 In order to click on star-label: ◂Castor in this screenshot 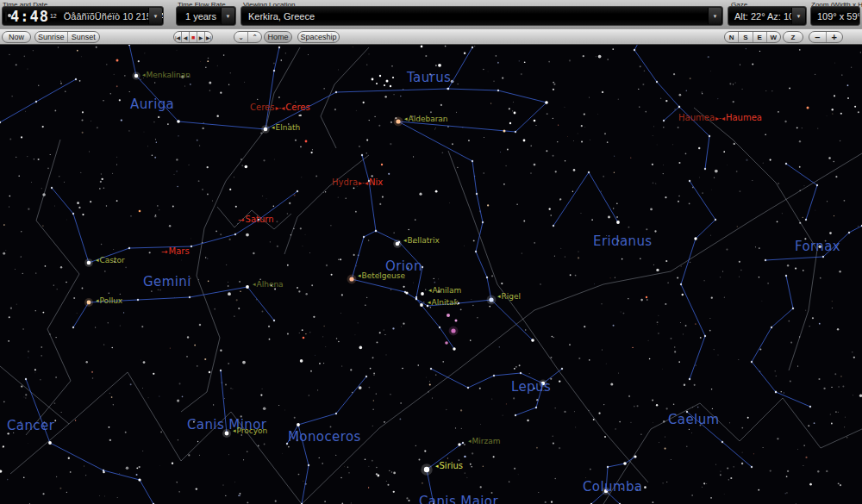, I will do `click(110, 260)`.